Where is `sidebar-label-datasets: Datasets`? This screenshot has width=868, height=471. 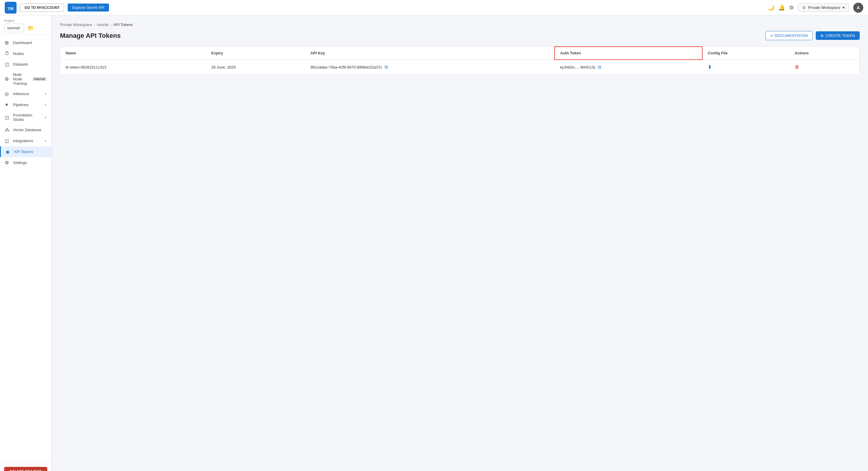
sidebar-label-datasets: Datasets is located at coordinates (21, 64).